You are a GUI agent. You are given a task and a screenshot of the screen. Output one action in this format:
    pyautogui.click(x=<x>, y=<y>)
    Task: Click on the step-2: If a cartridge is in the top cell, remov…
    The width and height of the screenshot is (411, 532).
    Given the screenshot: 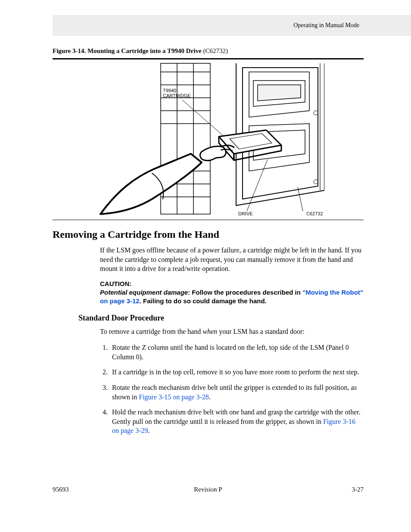 What is the action you would take?
    pyautogui.click(x=237, y=372)
    